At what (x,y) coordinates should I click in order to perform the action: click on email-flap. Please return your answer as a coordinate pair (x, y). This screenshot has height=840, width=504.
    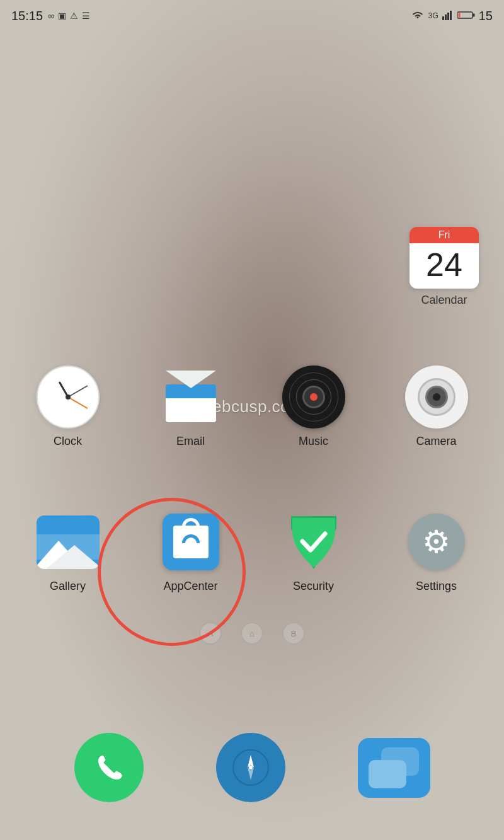
    Looking at the image, I should click on (191, 379).